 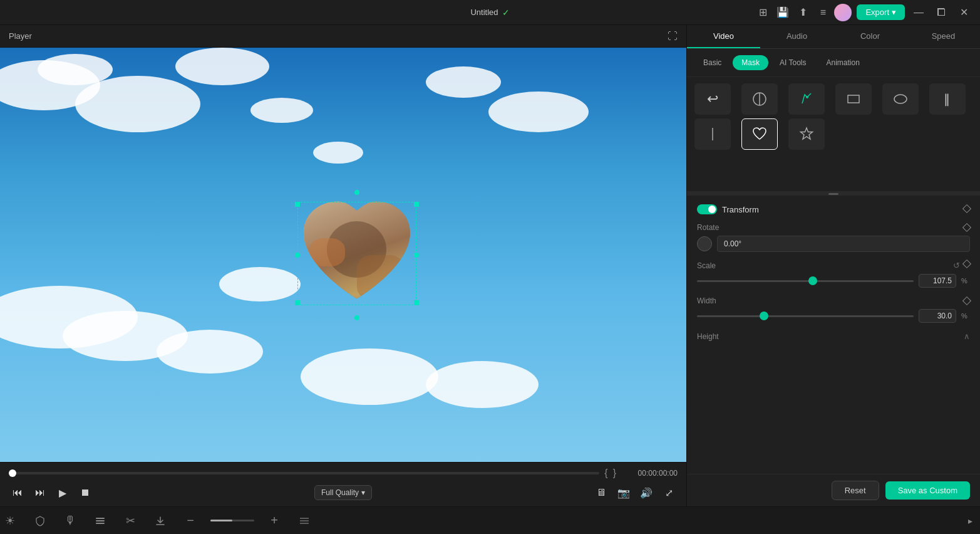 What do you see at coordinates (304, 521) in the screenshot?
I see `grid-lines-icon` at bounding box center [304, 521].